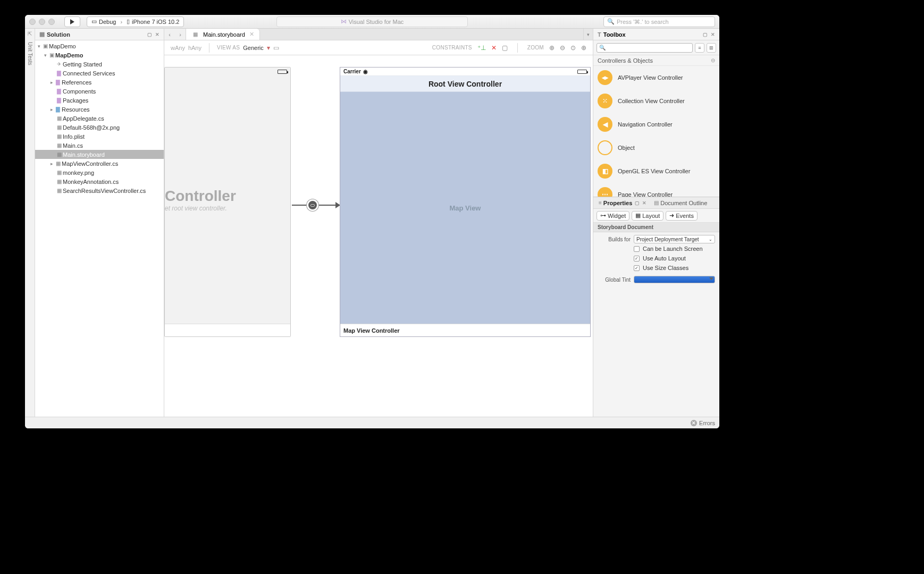 This screenshot has height=574, width=924. What do you see at coordinates (32, 22) in the screenshot?
I see `close-icon` at bounding box center [32, 22].